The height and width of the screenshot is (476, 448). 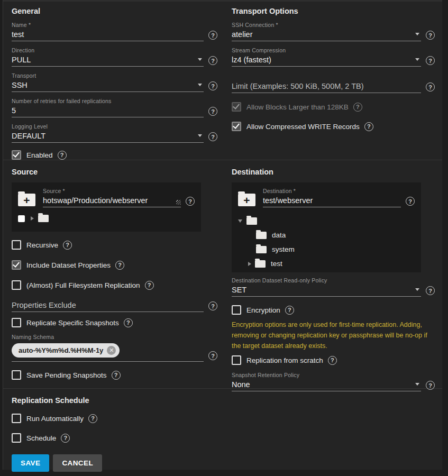 I want to click on destination-picker-value: test/webserver, so click(x=332, y=200).